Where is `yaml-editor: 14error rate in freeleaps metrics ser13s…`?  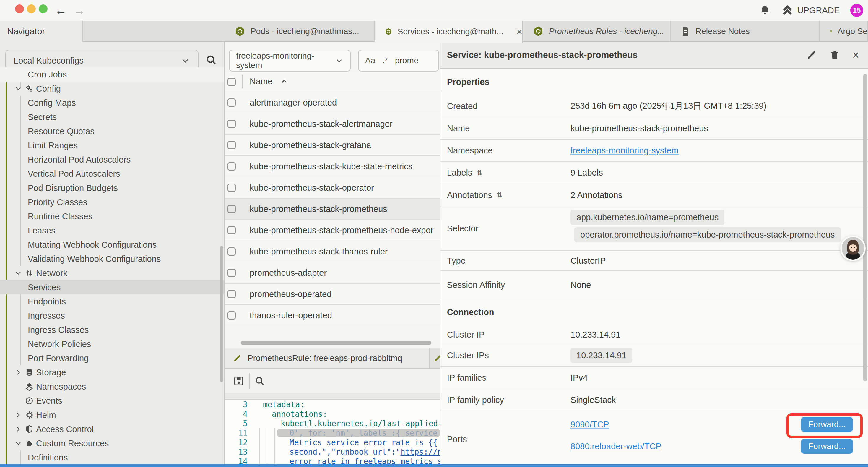
yaml-editor: 14error rate in freeleaps metrics ser13s… is located at coordinates (332, 433).